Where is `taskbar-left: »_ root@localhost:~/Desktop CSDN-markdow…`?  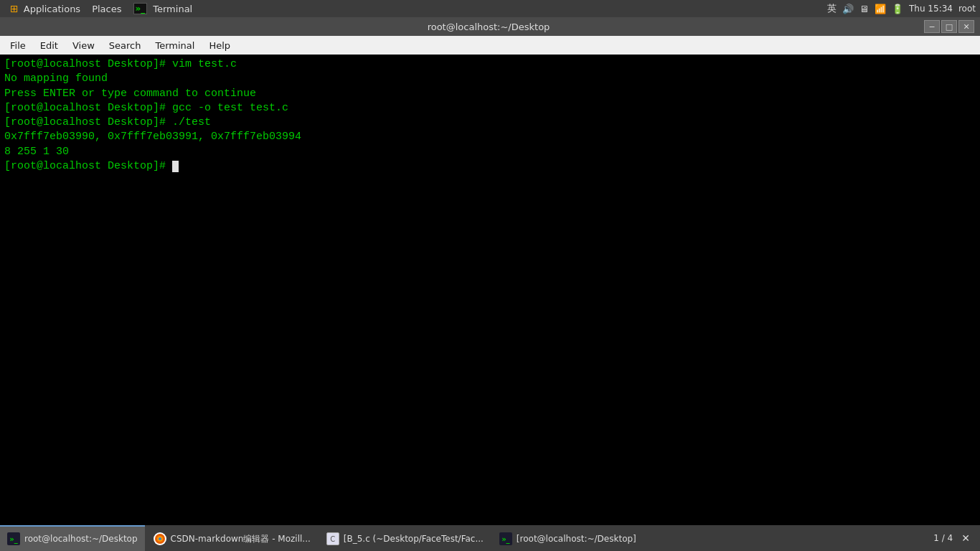 taskbar-left: »_ root@localhost:~/Desktop CSDN-markdow… is located at coordinates (321, 538).